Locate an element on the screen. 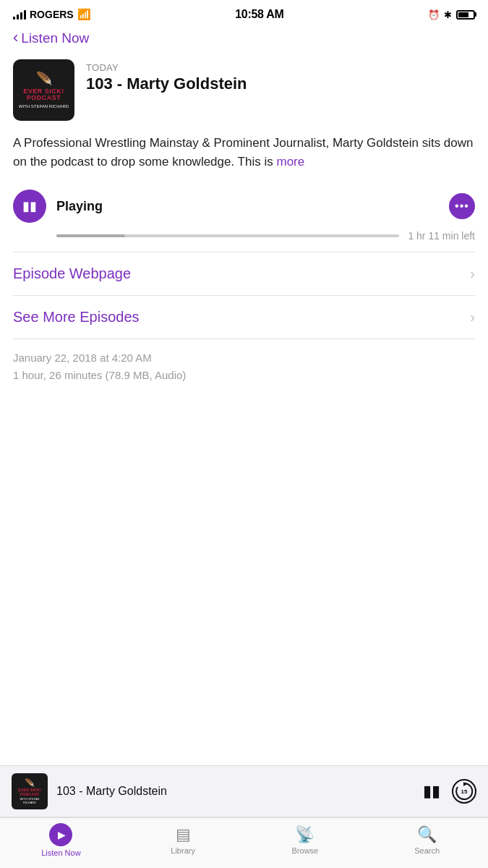 The image size is (488, 868). library-icon: ▤ is located at coordinates (184, 835).